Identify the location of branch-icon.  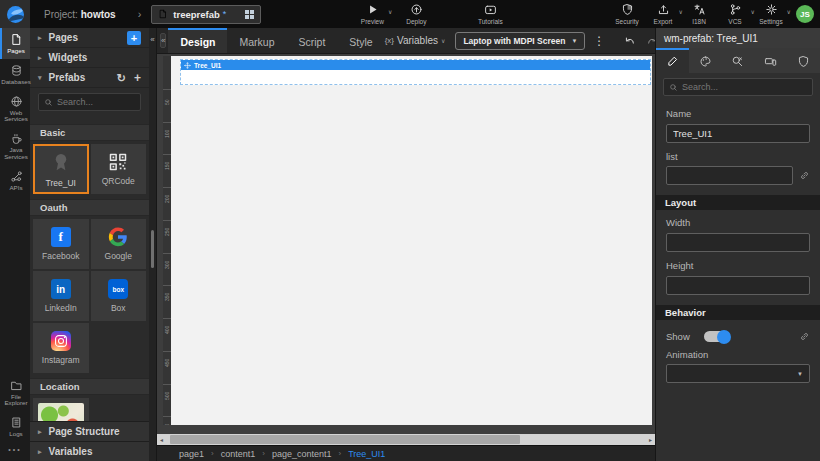
(736, 10).